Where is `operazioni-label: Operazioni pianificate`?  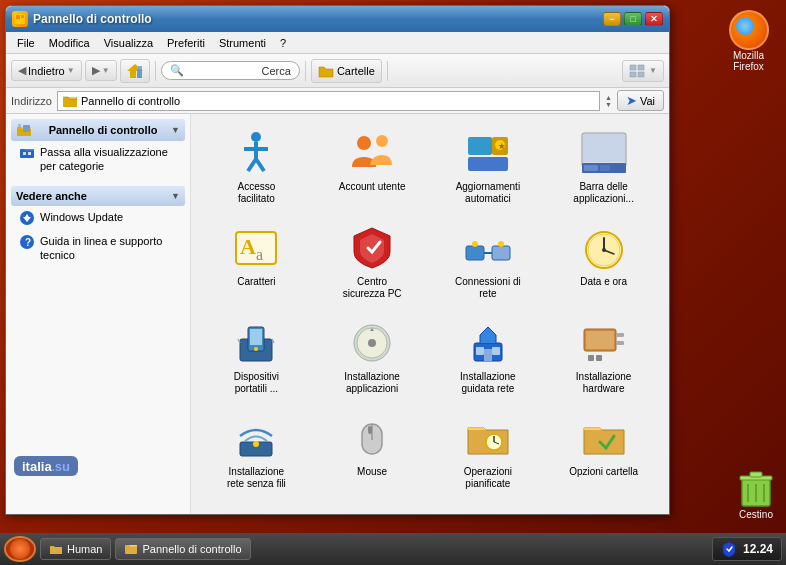 operazioni-label: Operazioni pianificate is located at coordinates (488, 478).